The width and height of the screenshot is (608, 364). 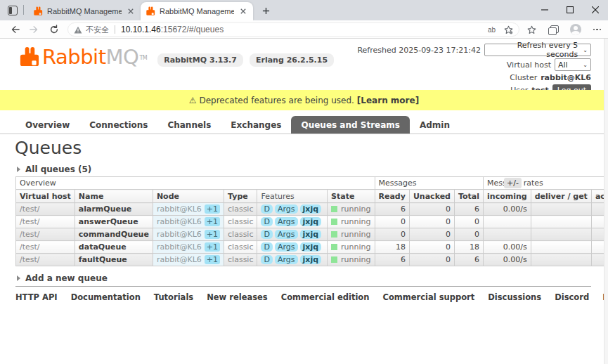 What do you see at coordinates (545, 10) in the screenshot?
I see `minimize-button` at bounding box center [545, 10].